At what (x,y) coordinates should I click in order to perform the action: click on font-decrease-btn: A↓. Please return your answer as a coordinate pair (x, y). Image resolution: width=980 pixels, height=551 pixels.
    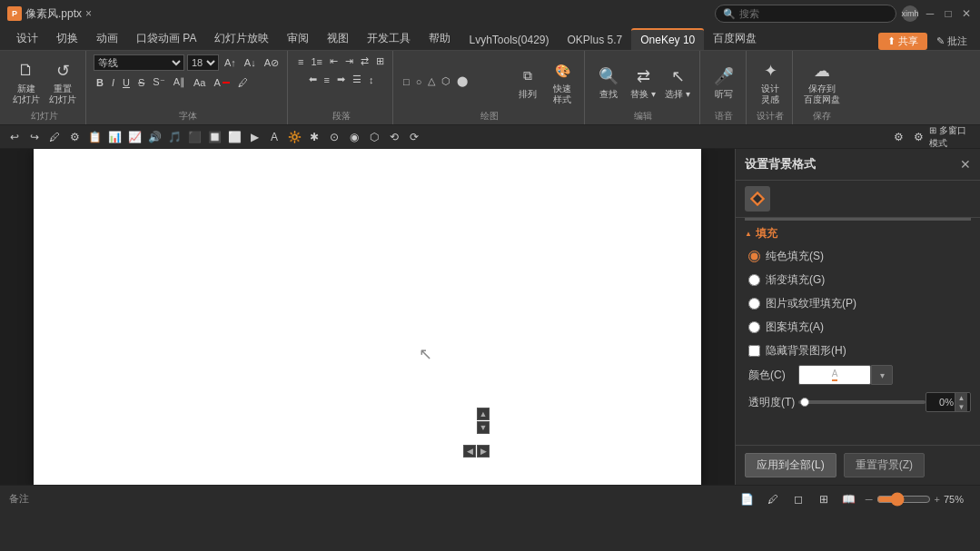
    Looking at the image, I should click on (251, 63).